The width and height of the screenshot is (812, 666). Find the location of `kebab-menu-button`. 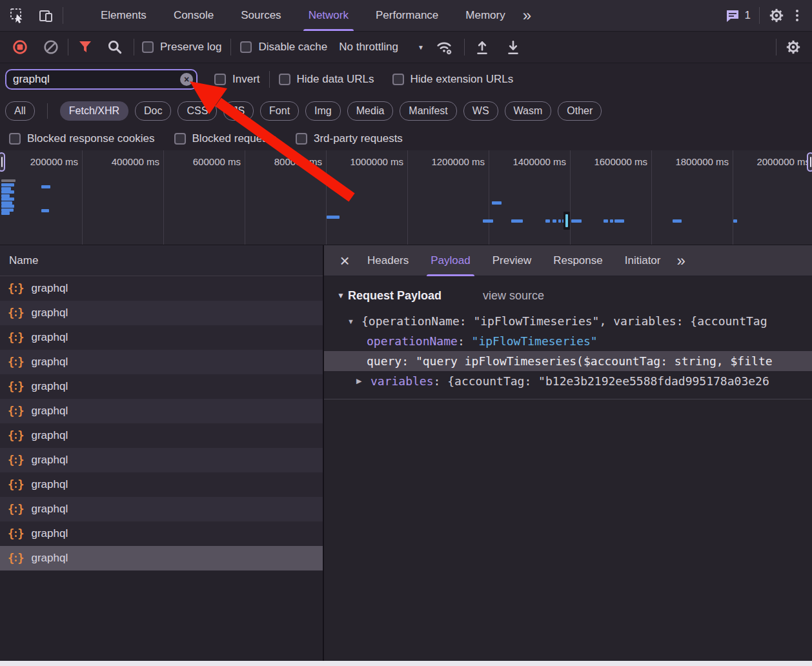

kebab-menu-button is located at coordinates (797, 15).